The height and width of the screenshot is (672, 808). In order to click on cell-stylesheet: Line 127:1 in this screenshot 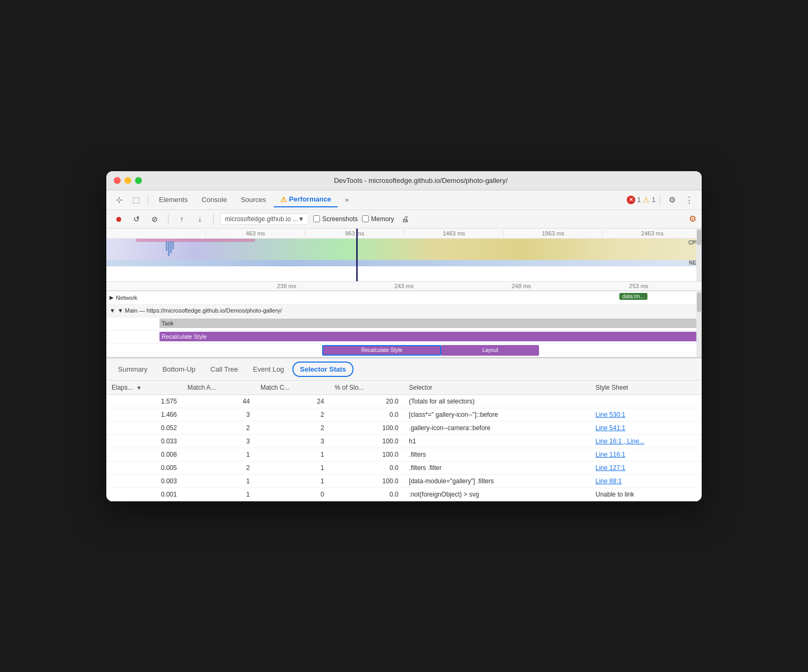, I will do `click(646, 468)`.